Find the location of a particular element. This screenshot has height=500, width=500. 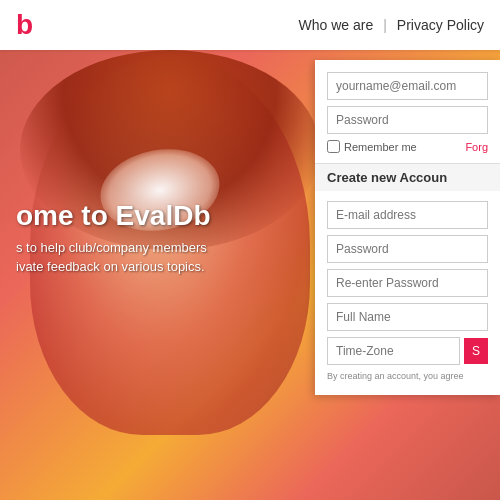

hero-subtitle-1: s to help club/company members is located at coordinates (113, 248).